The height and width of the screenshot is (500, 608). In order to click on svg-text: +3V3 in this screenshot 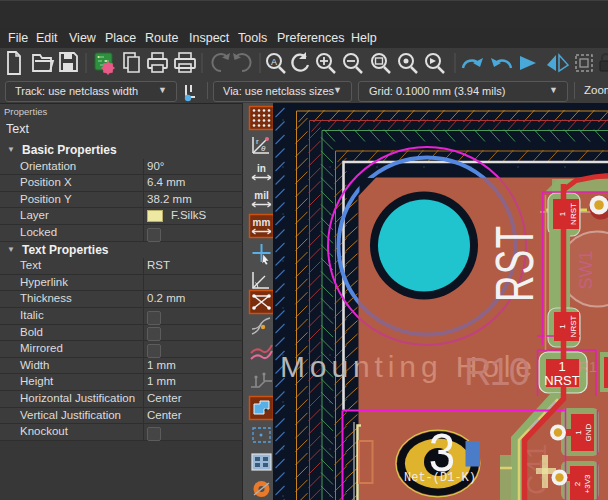, I will do `click(588, 484)`.